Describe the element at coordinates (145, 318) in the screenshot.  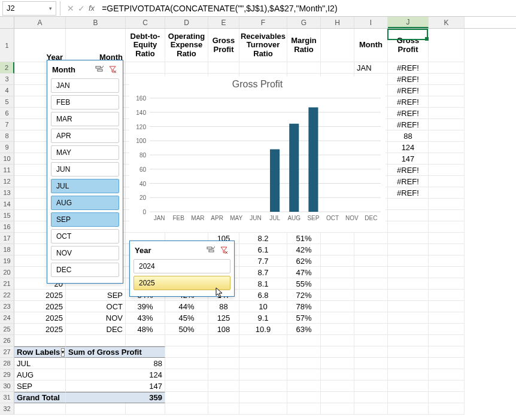
I see `cell: 43%` at that location.